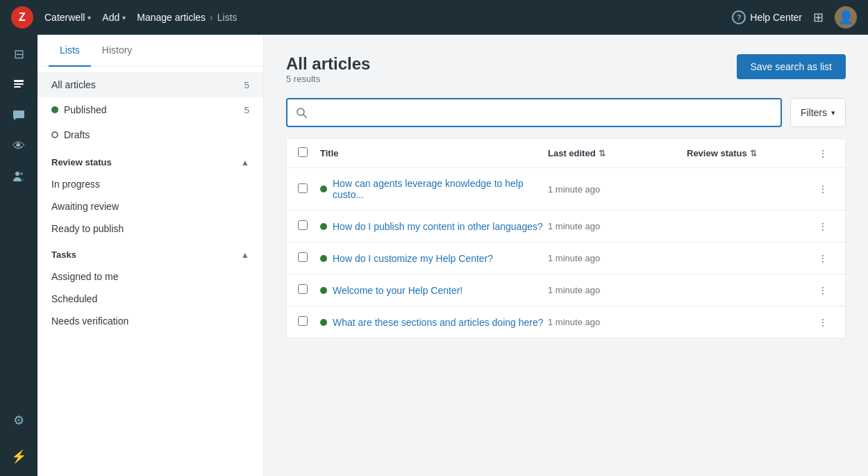 The height and width of the screenshot is (476, 868). I want to click on logo-icon: Z, so click(22, 17).